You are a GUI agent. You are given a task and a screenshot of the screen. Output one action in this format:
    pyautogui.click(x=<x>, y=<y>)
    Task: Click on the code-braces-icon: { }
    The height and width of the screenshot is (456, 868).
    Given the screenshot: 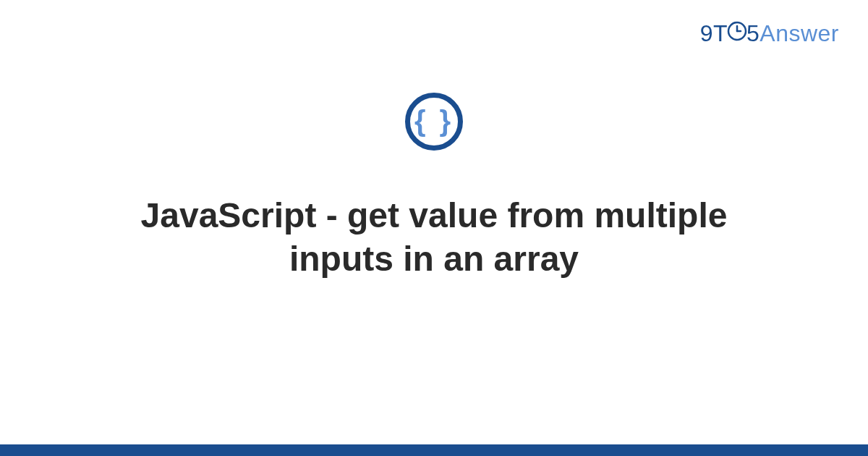 What is the action you would take?
    pyautogui.click(x=434, y=121)
    